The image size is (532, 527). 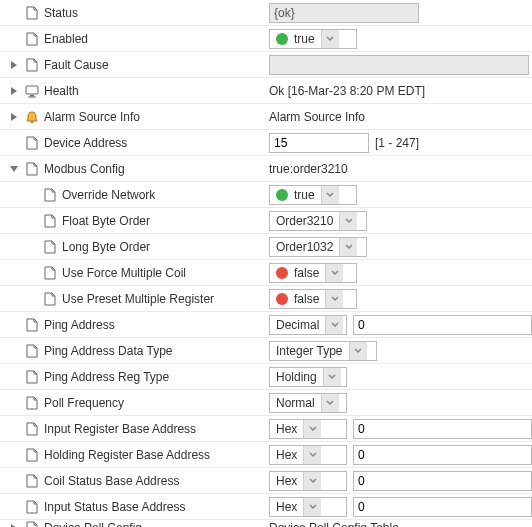 What do you see at coordinates (112, 481) in the screenshot?
I see `property-label: Coil Status Base Address` at bounding box center [112, 481].